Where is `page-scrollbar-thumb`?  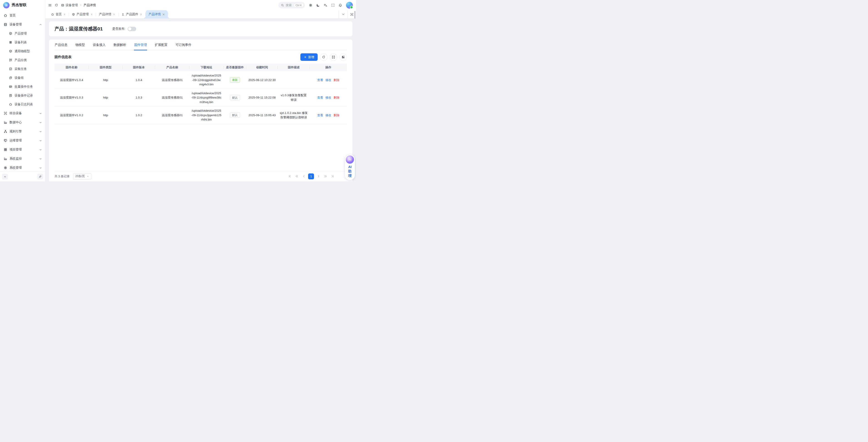 page-scrollbar-thumb is located at coordinates (355, 15).